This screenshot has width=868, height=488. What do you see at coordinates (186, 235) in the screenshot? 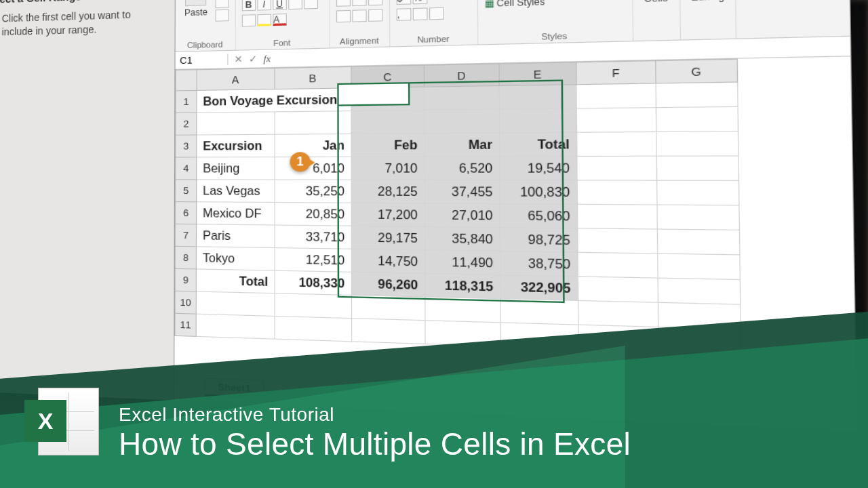
I see `row-header: 7` at bounding box center [186, 235].